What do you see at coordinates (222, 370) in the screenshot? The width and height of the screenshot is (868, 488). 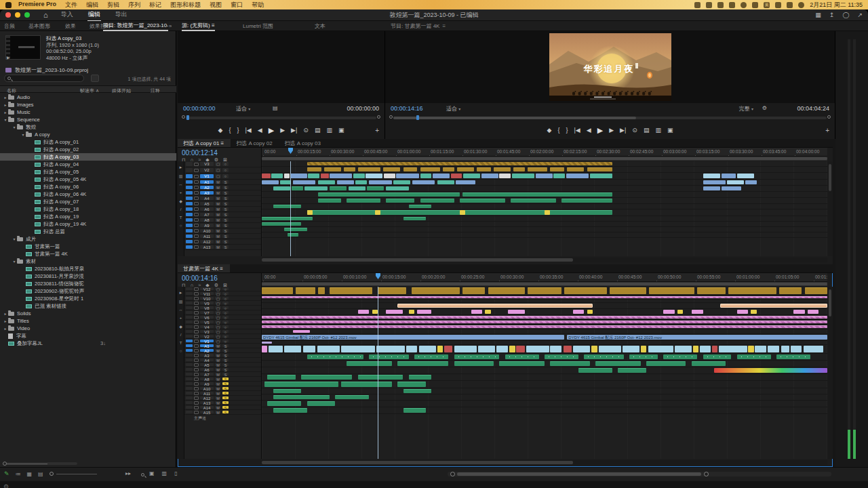 I see `track-header-A6: A6MS` at bounding box center [222, 370].